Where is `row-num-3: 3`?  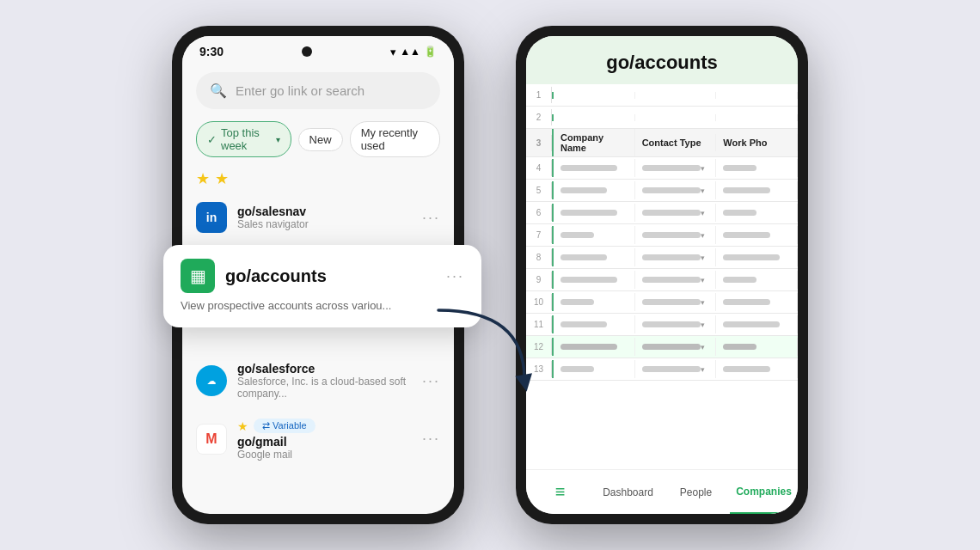 row-num-3: 3 is located at coordinates (539, 143).